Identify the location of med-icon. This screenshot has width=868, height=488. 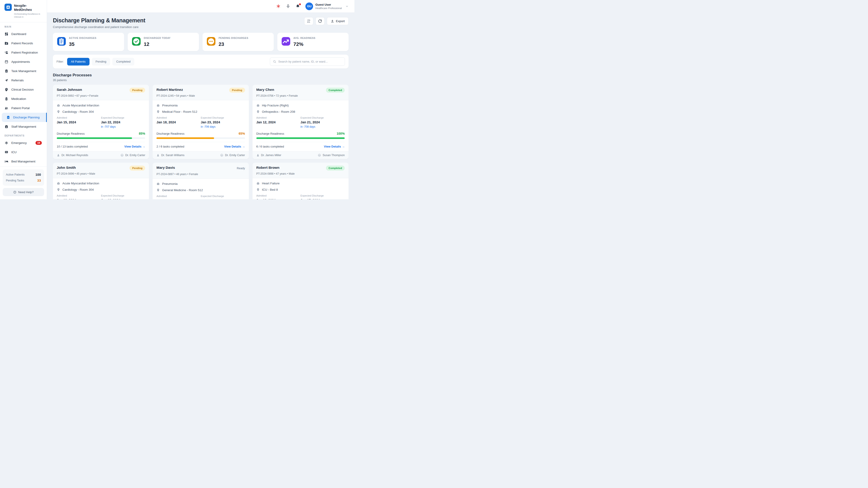
(6, 99).